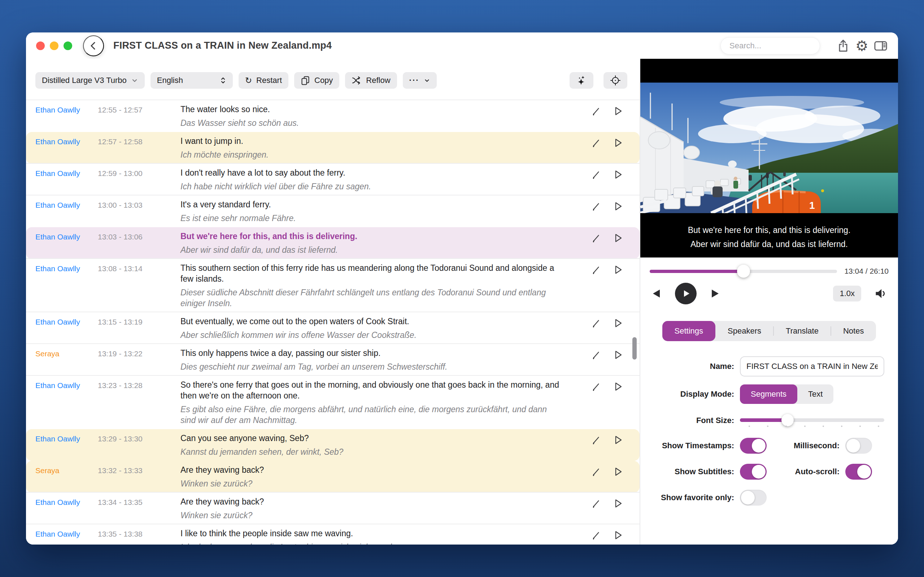  I want to click on display-mode-option-segments: Segments, so click(769, 394).